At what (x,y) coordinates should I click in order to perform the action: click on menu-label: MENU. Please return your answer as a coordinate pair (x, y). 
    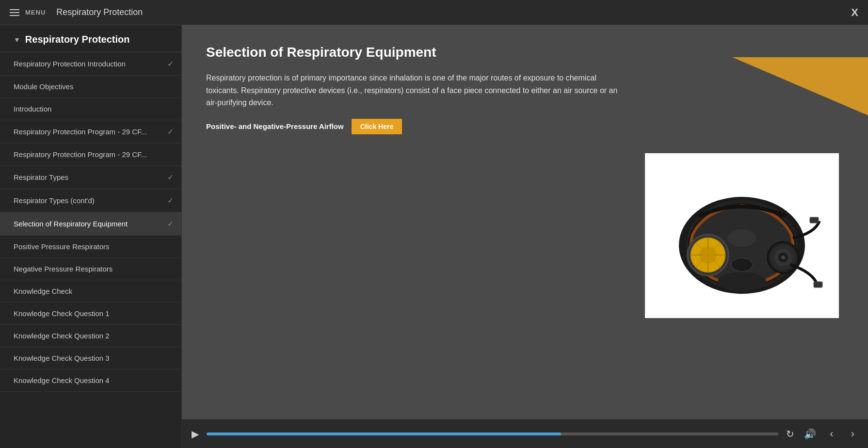
    Looking at the image, I should click on (35, 13).